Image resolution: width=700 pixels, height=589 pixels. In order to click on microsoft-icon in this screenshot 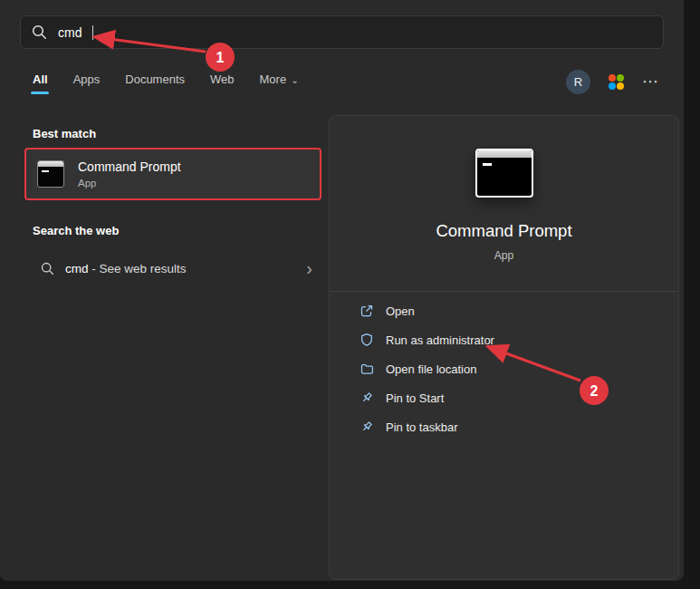, I will do `click(616, 82)`.